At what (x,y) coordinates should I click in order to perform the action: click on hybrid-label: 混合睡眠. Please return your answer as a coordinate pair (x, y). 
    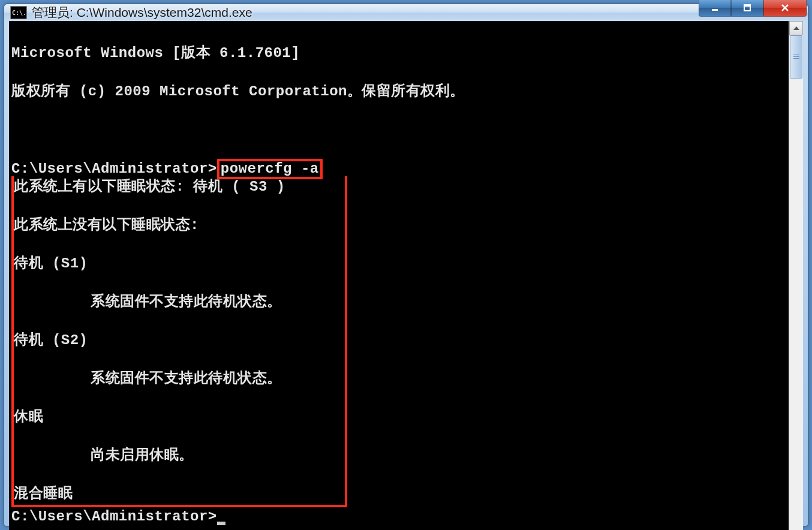
    Looking at the image, I should click on (178, 494).